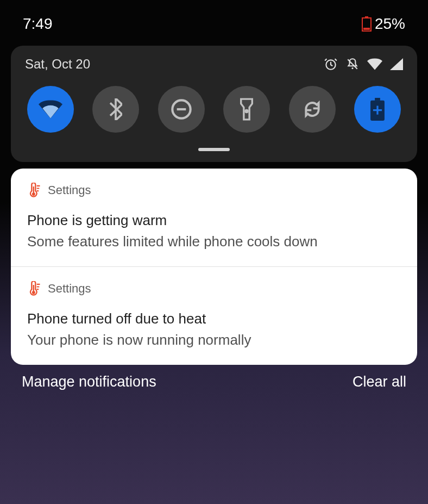  What do you see at coordinates (331, 64) in the screenshot?
I see `alarm-icon` at bounding box center [331, 64].